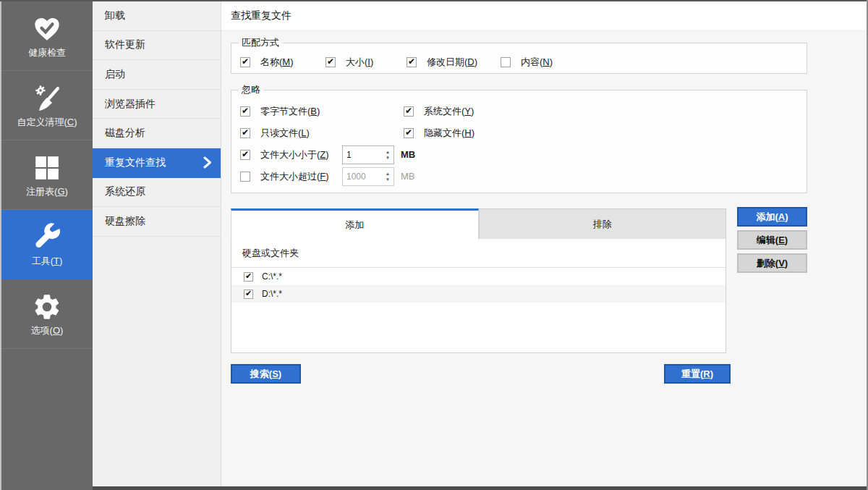 This screenshot has width=868, height=490. What do you see at coordinates (47, 314) in the screenshot?
I see `sidebar-item-options: 选项(O)` at bounding box center [47, 314].